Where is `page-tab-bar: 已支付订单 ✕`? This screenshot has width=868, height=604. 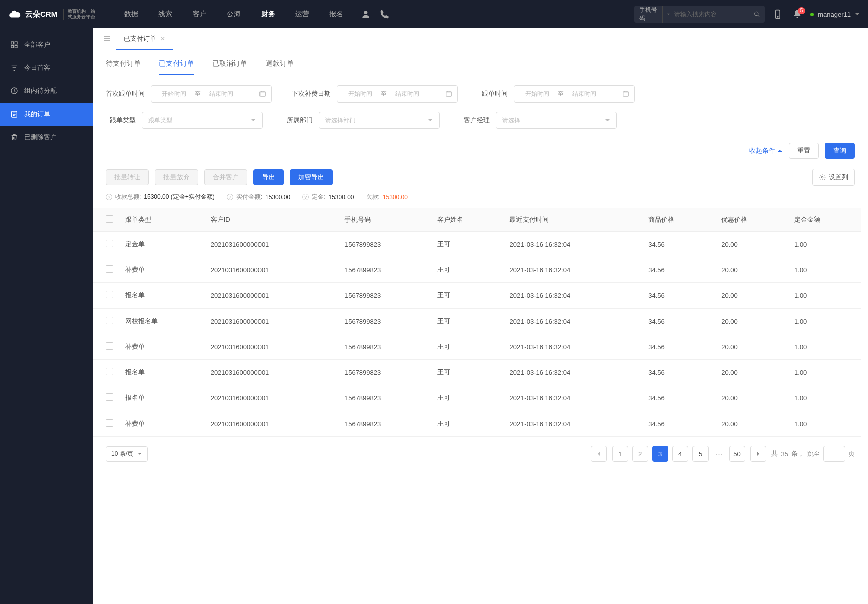
page-tab-bar: 已支付订单 ✕ is located at coordinates (480, 39).